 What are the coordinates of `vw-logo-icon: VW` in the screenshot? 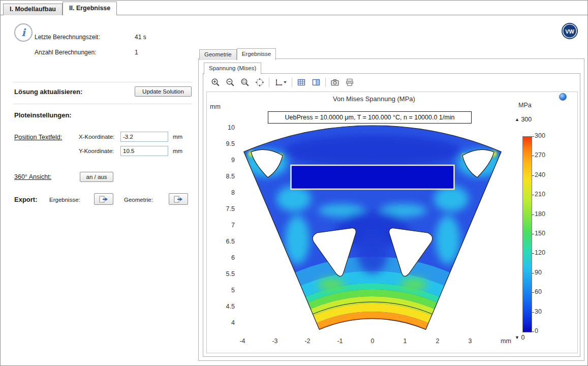 It's located at (570, 31).